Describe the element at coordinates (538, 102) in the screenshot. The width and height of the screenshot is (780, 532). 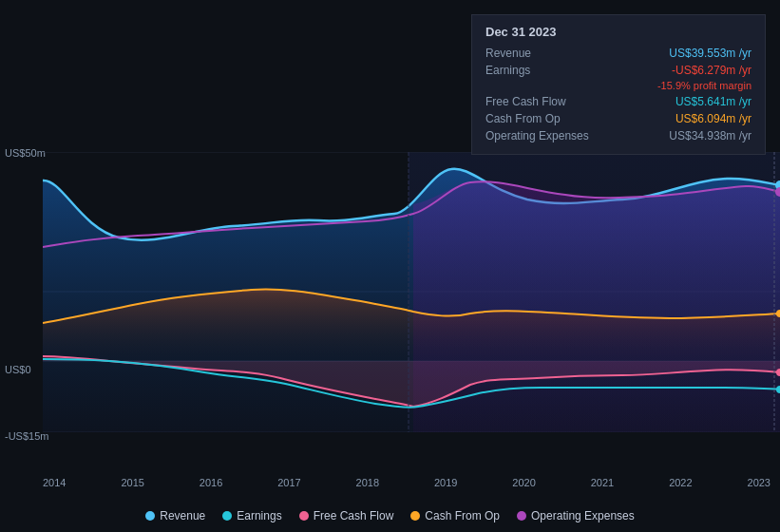
I see `fcf-label: Free Cash Flow` at that location.